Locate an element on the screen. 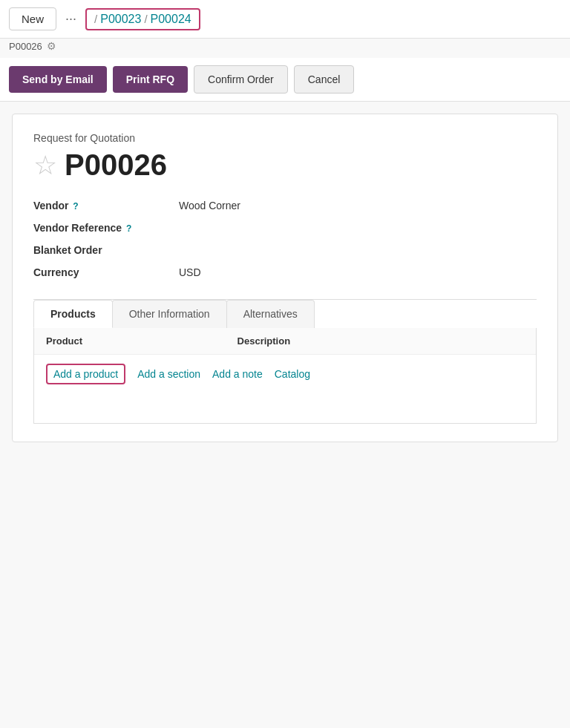 The height and width of the screenshot is (728, 570). tab-products: Products is located at coordinates (73, 314).